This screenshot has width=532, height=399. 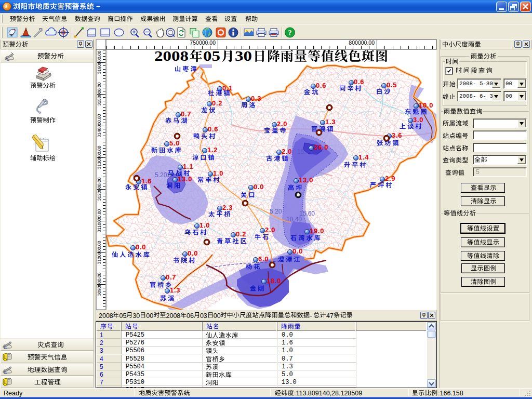 What do you see at coordinates (364, 157) in the screenshot?
I see `svg-text: 1.4` at bounding box center [364, 157].